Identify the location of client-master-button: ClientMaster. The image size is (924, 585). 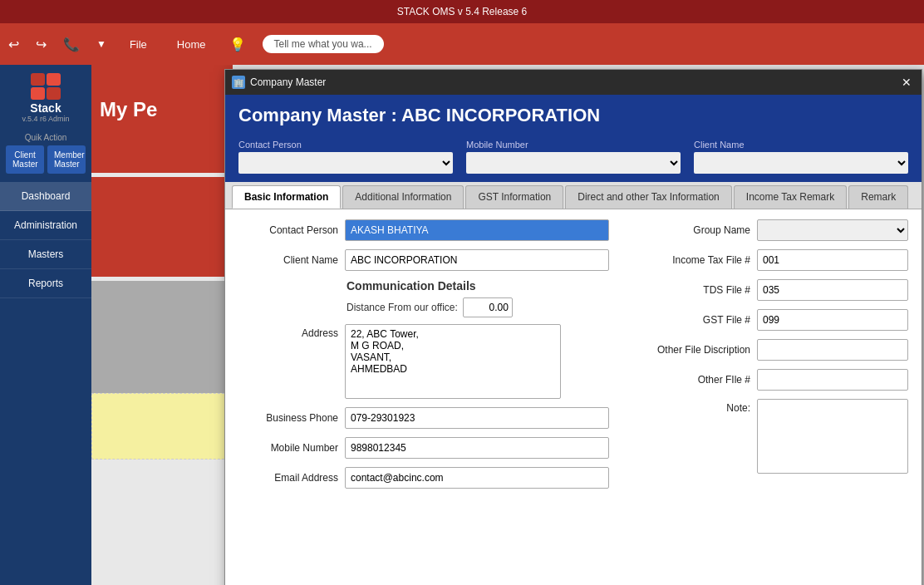
(25, 160).